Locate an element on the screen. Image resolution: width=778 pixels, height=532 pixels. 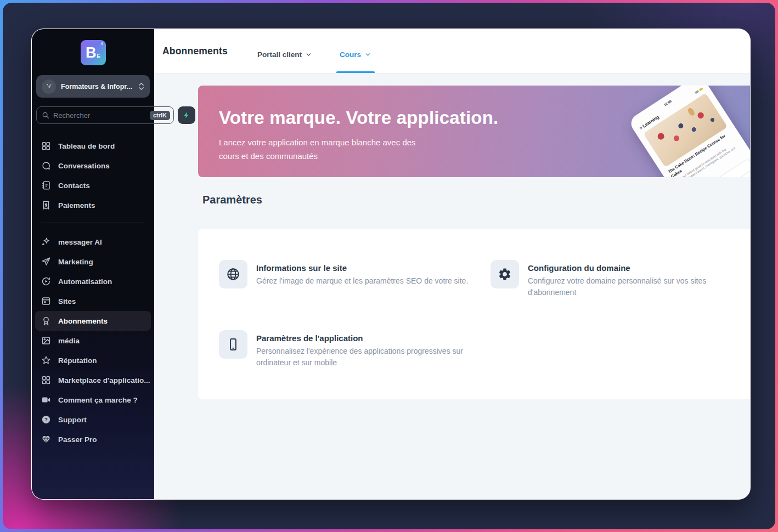
sidebar-divider is located at coordinates (93, 223).